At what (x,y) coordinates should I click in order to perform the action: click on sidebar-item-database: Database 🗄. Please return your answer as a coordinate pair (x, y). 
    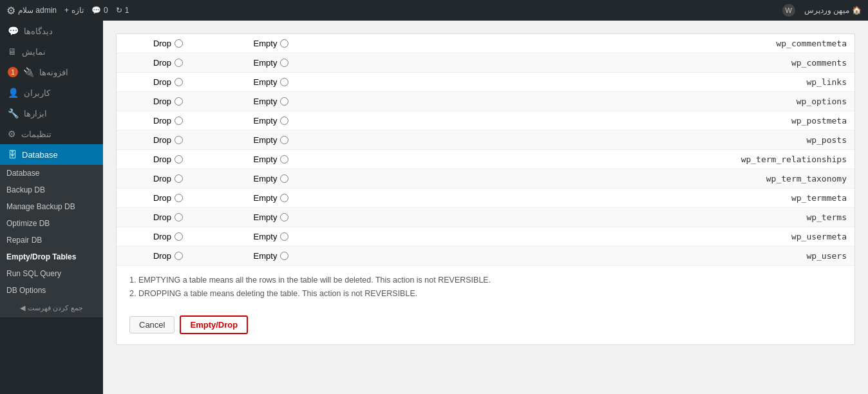
    Looking at the image, I should click on (52, 155).